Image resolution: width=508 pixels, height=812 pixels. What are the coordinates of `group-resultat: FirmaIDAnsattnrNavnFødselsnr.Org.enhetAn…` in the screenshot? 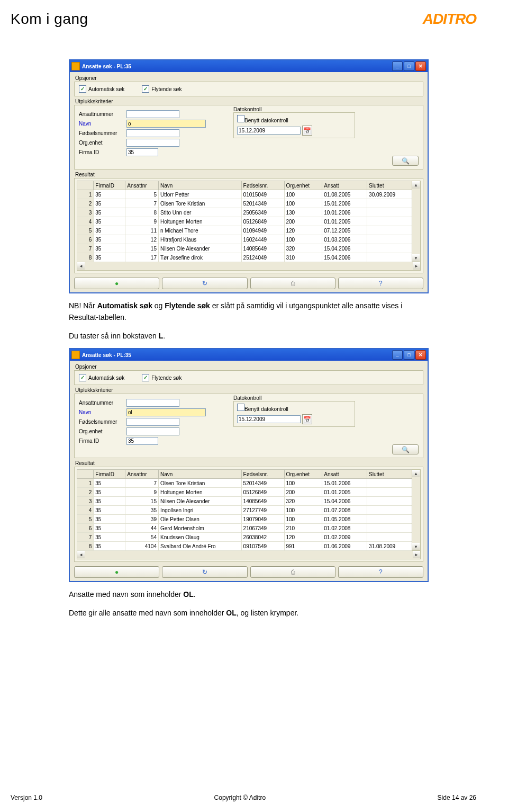 It's located at (249, 514).